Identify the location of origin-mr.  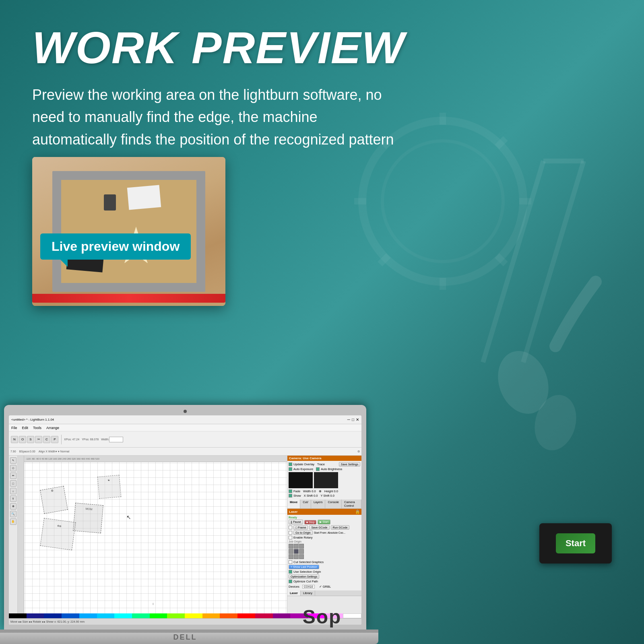
(301, 551).